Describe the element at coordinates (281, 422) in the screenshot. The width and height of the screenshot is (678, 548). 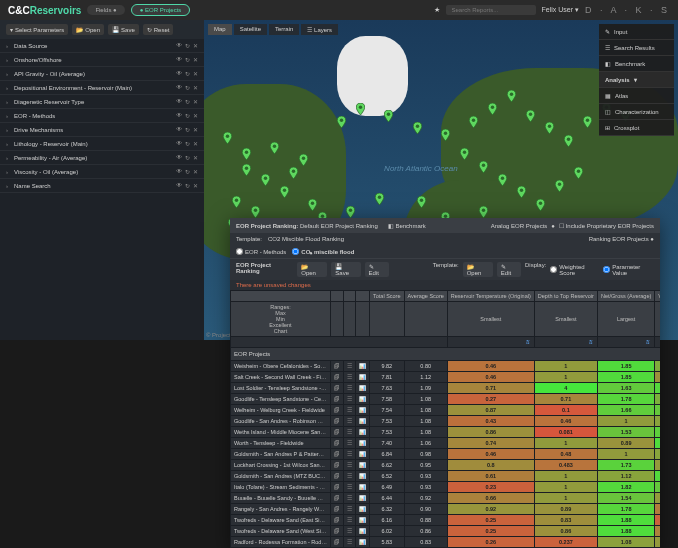
I see `row-name: Goodlife - San Andres - Robinson Oil Zon…` at that location.